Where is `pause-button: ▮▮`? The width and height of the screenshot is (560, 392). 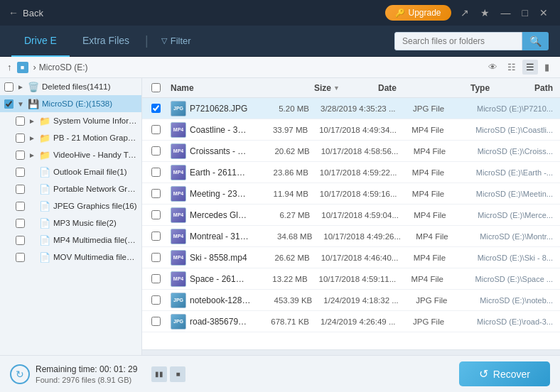 pause-button: ▮▮ is located at coordinates (159, 374).